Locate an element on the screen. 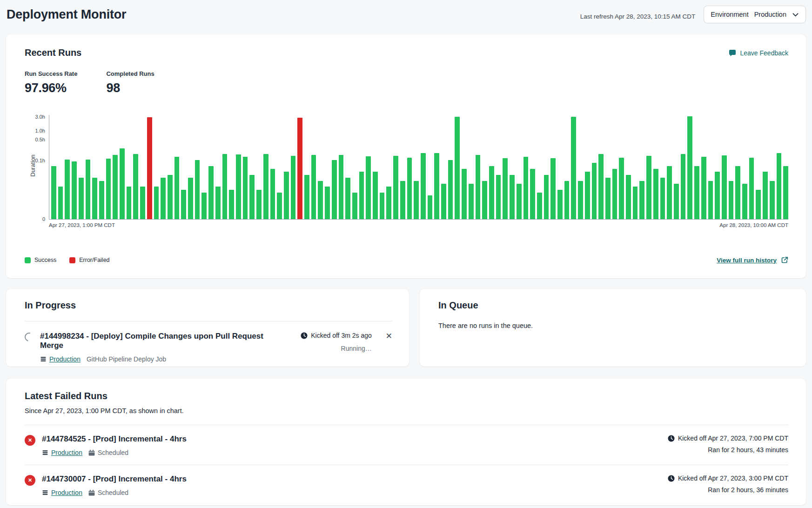  environment-dropdown: Environment Production is located at coordinates (755, 14).